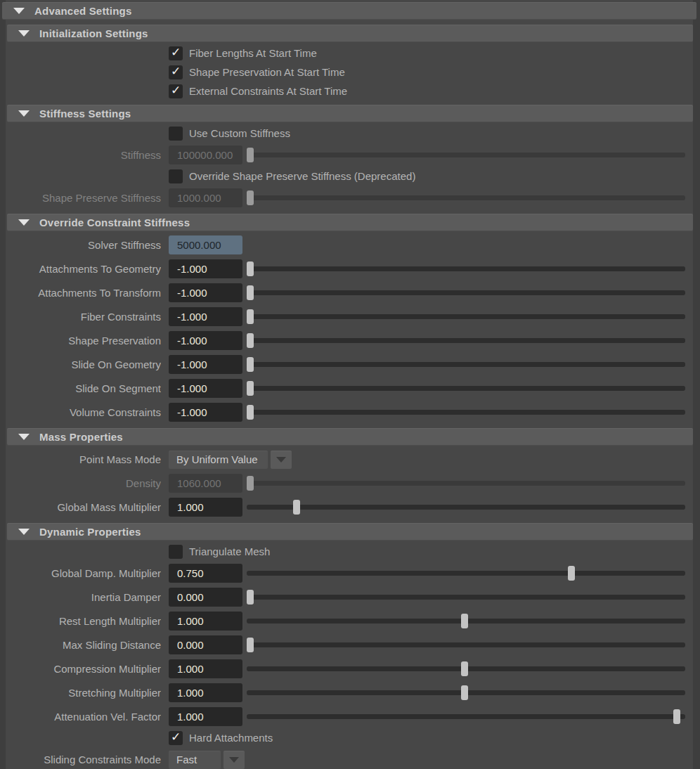 This screenshot has height=769, width=700. I want to click on fiber-constraints-slider, so click(466, 316).